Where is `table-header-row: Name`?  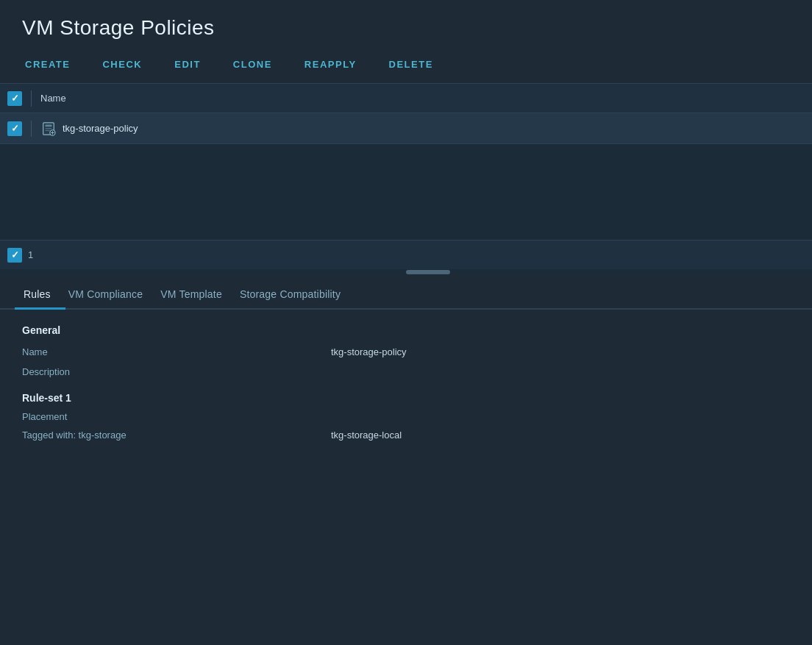
table-header-row: Name is located at coordinates (406, 99).